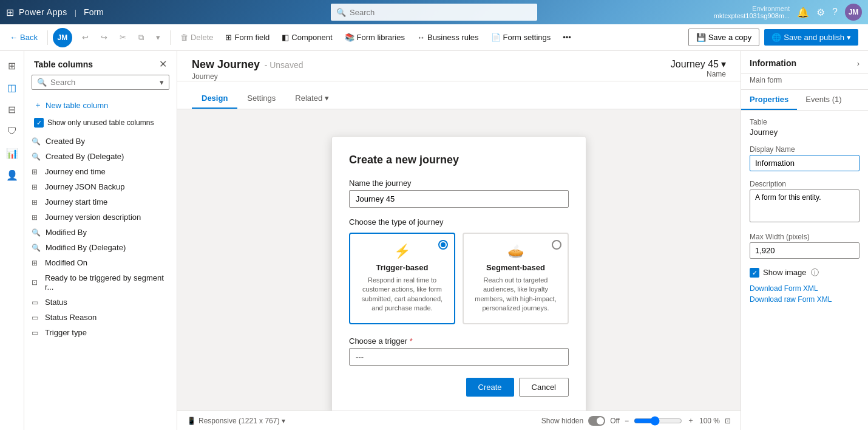  What do you see at coordinates (236, 421) in the screenshot?
I see `responsive-selector: 📱 Responsive (1221 x 767) ▾` at bounding box center [236, 421].